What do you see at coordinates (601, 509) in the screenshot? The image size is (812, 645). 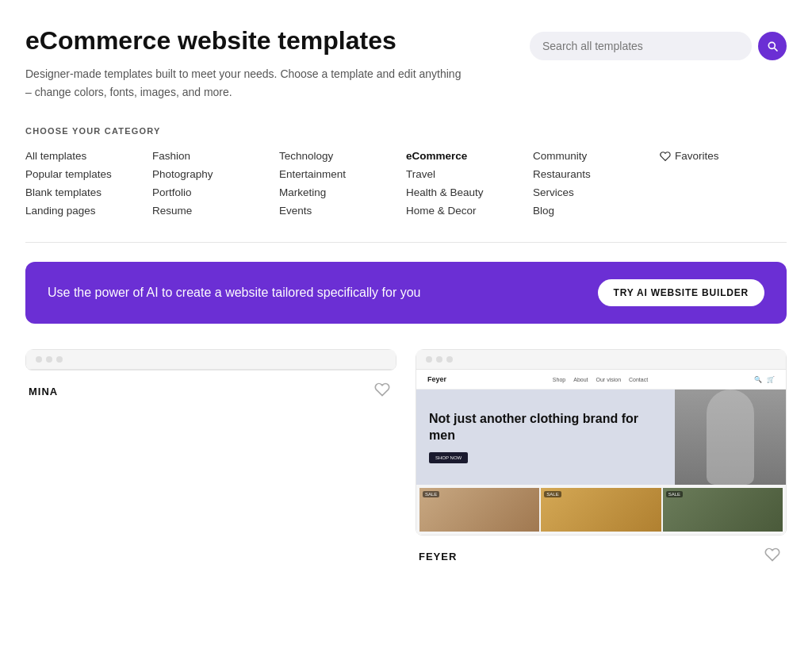 I see `feyer-product-row: SALE SALE SALE` at bounding box center [601, 509].